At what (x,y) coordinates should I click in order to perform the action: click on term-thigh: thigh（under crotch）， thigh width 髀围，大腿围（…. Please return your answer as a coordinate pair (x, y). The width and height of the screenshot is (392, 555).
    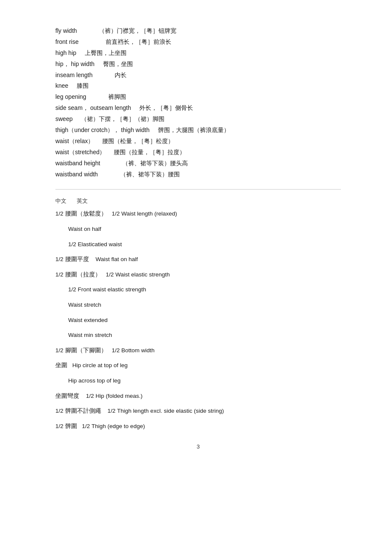
    Looking at the image, I should click on (198, 130).